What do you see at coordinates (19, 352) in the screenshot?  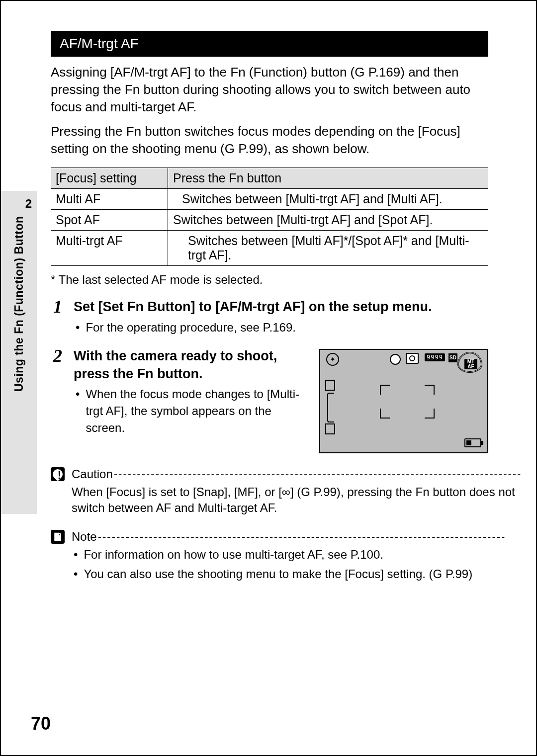 I see `chapter-tab: 2 Using the Fn (Function) Button` at bounding box center [19, 352].